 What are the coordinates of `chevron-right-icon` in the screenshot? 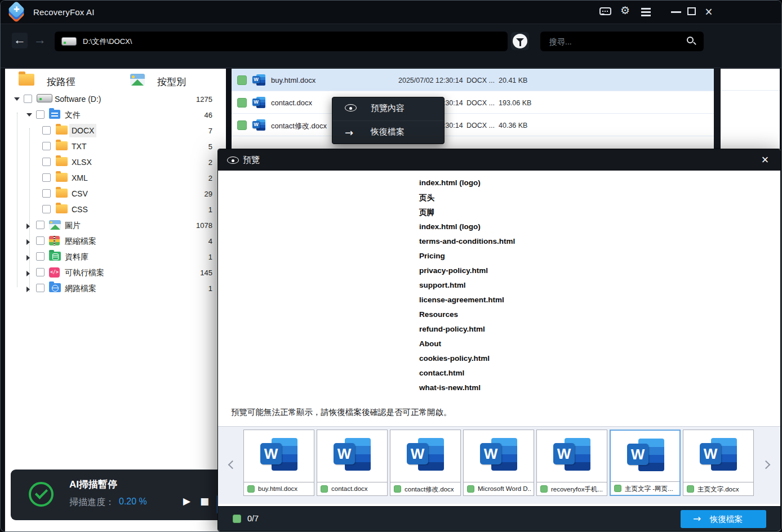 It's located at (766, 465).